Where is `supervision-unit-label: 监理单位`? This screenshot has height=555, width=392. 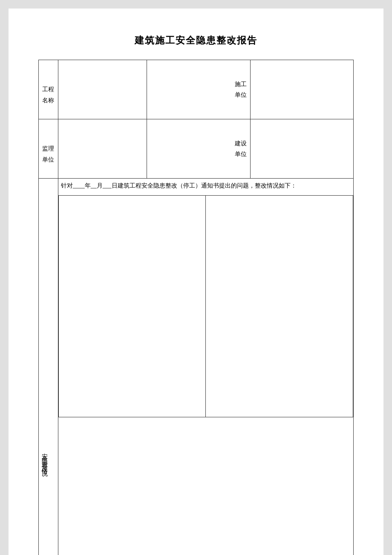 supervision-unit-label: 监理单位 is located at coordinates (49, 148).